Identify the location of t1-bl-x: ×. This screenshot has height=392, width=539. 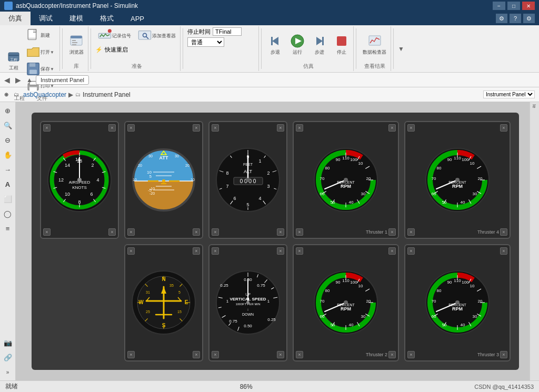
(300, 232).